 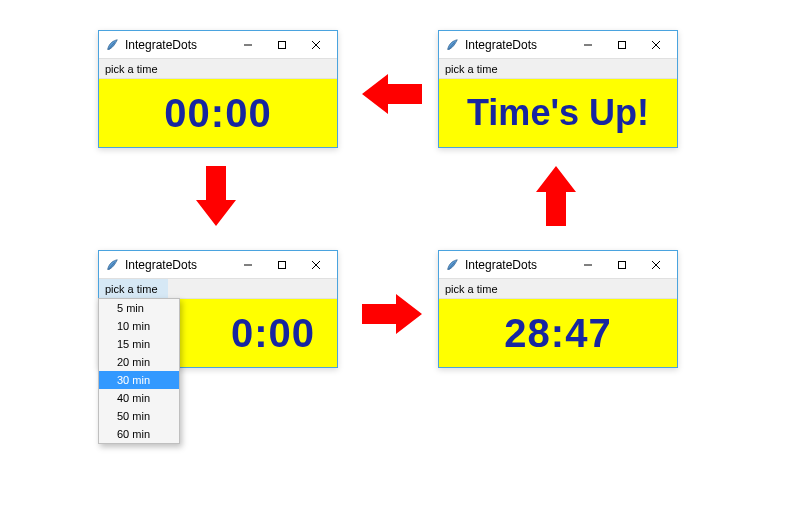 What do you see at coordinates (558, 113) in the screenshot?
I see `timer-display: Time's Up!` at bounding box center [558, 113].